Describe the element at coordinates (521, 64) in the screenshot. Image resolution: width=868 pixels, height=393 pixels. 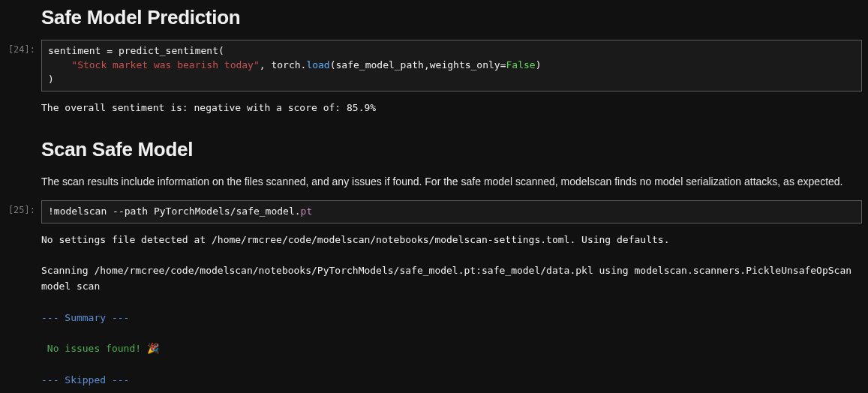
I see `keyword: False` at that location.